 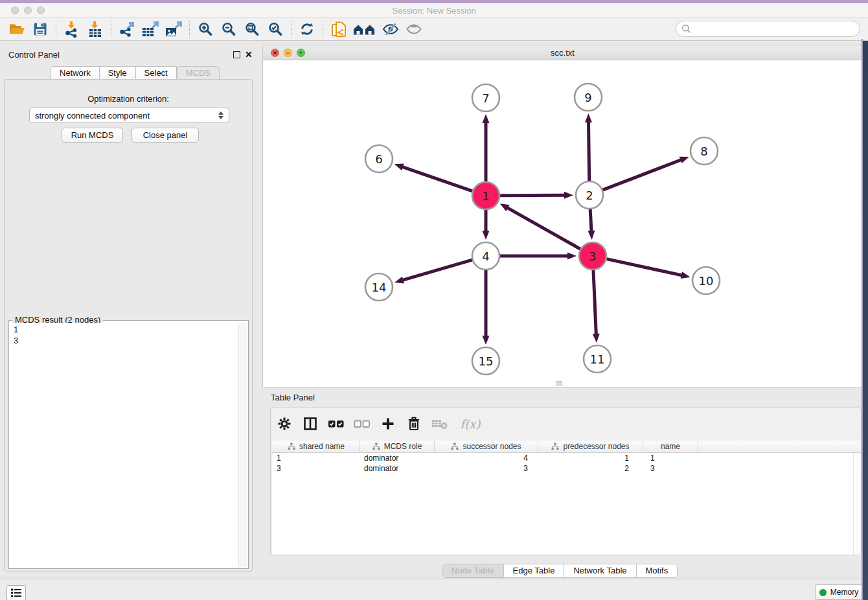 I want to click on canvas-resize-handle, so click(x=560, y=384).